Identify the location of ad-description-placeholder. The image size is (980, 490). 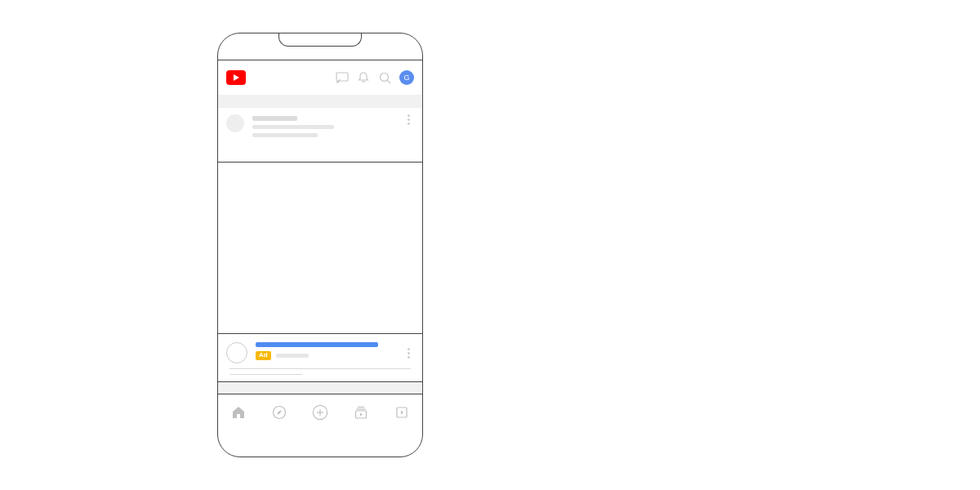
(320, 373).